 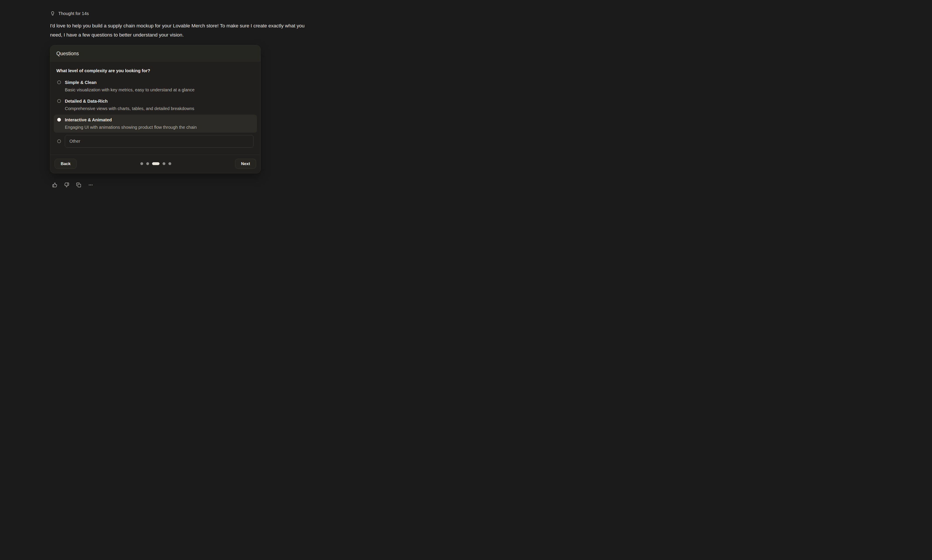 I want to click on chat-page: Thought for 14s I'd love to help you bui…, so click(x=171, y=94).